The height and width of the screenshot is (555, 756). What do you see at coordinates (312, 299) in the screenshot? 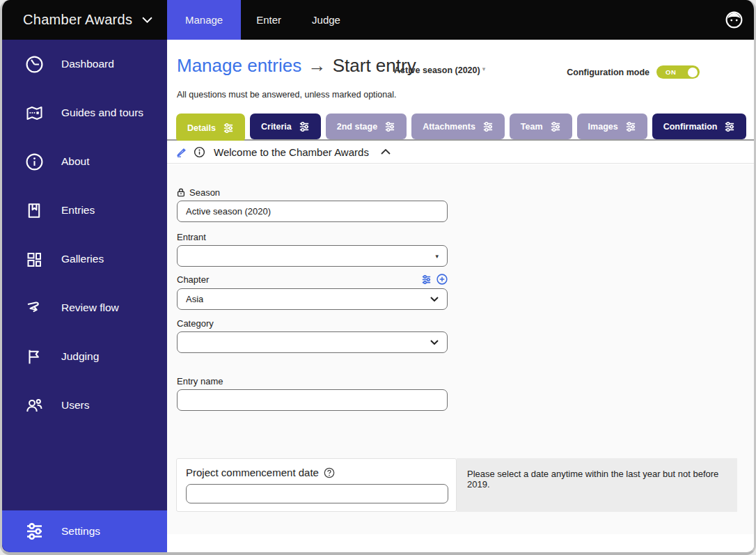
I see `chapter-select: Asia` at bounding box center [312, 299].